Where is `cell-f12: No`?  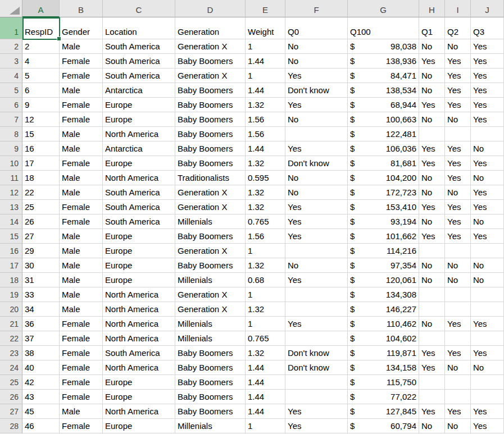 cell-f12: No is located at coordinates (317, 193).